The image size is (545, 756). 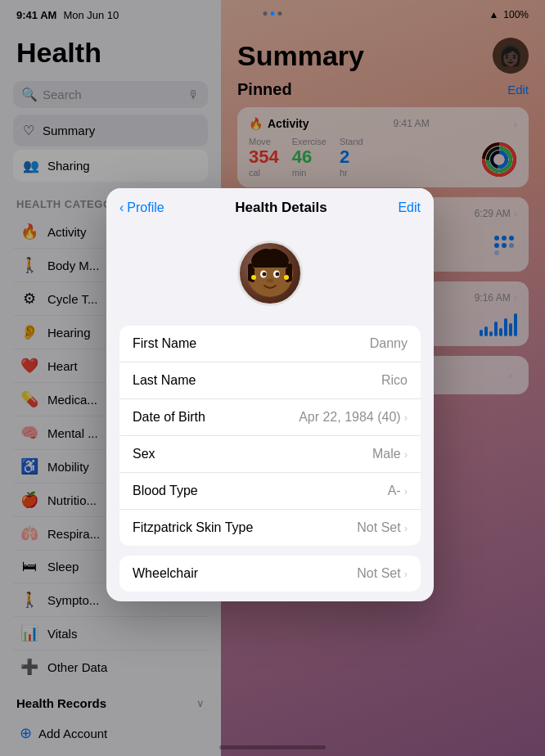 I want to click on modal-title: Health Details, so click(x=281, y=208).